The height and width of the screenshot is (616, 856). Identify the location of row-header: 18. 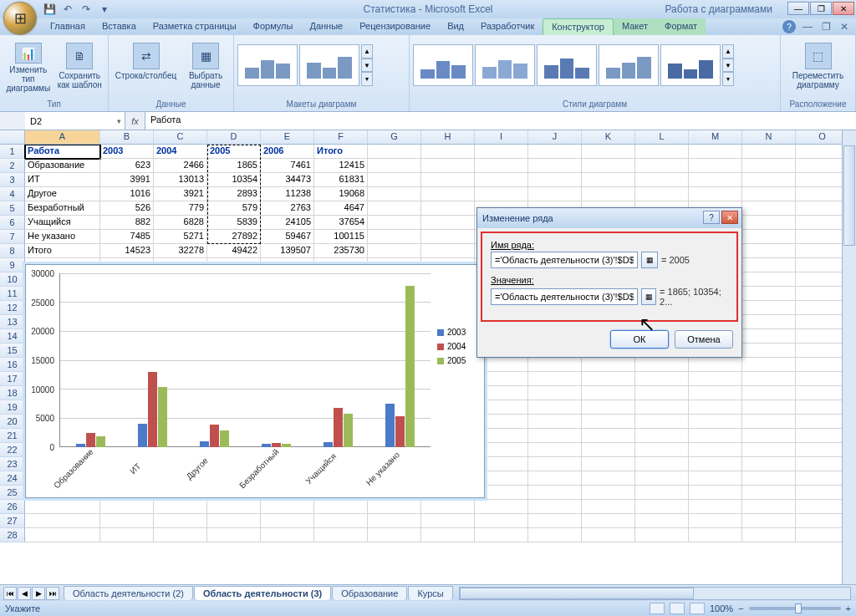
(13, 393).